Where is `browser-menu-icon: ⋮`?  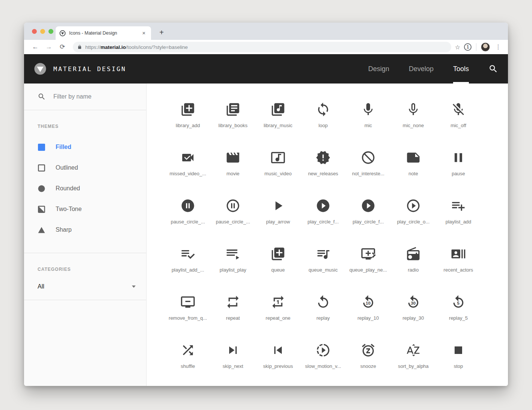 browser-menu-icon: ⋮ is located at coordinates (498, 47).